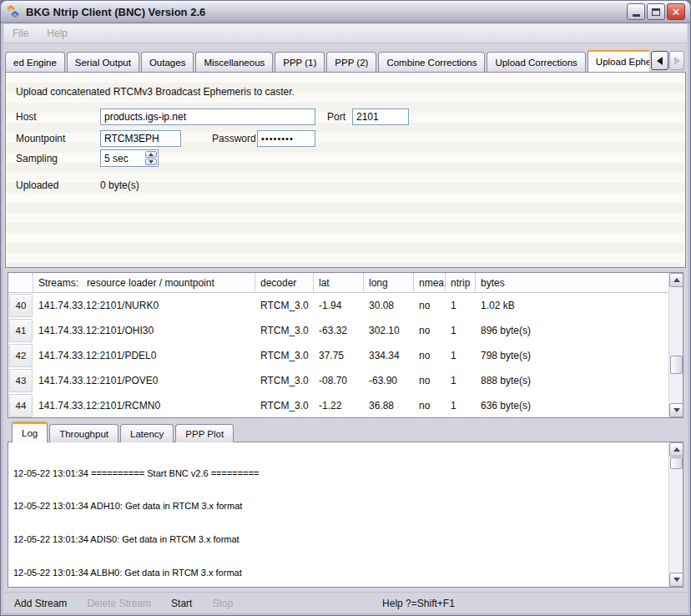  What do you see at coordinates (461, 282) in the screenshot?
I see `header-ntrip: ntrip` at bounding box center [461, 282].